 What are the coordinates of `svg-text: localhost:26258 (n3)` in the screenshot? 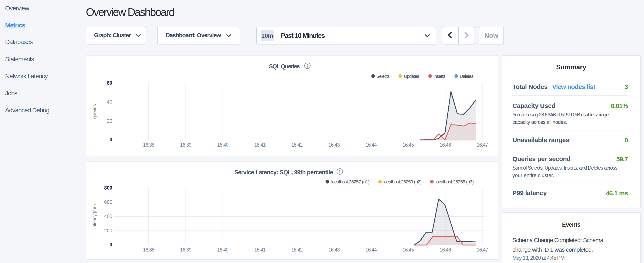 It's located at (454, 182).